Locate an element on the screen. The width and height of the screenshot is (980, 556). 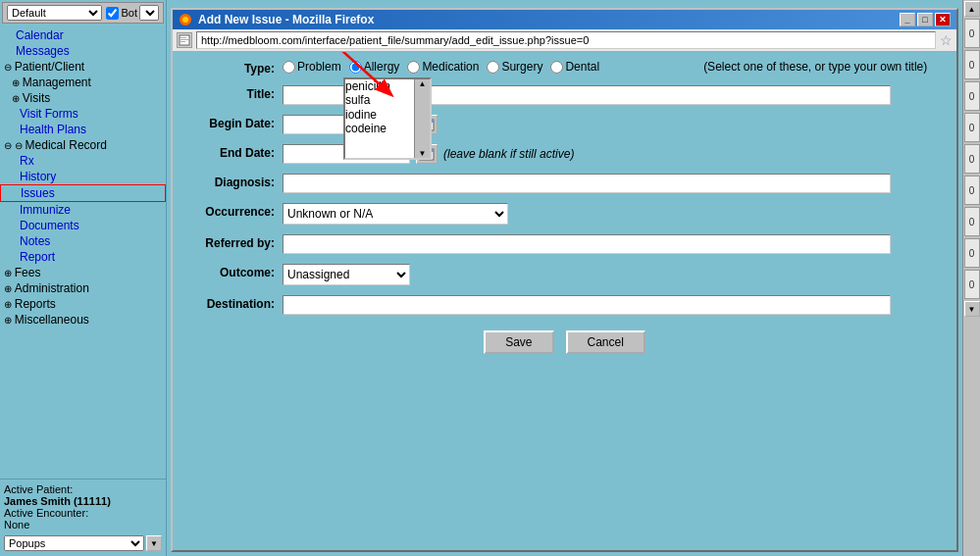
diagnosis-field is located at coordinates (614, 183).